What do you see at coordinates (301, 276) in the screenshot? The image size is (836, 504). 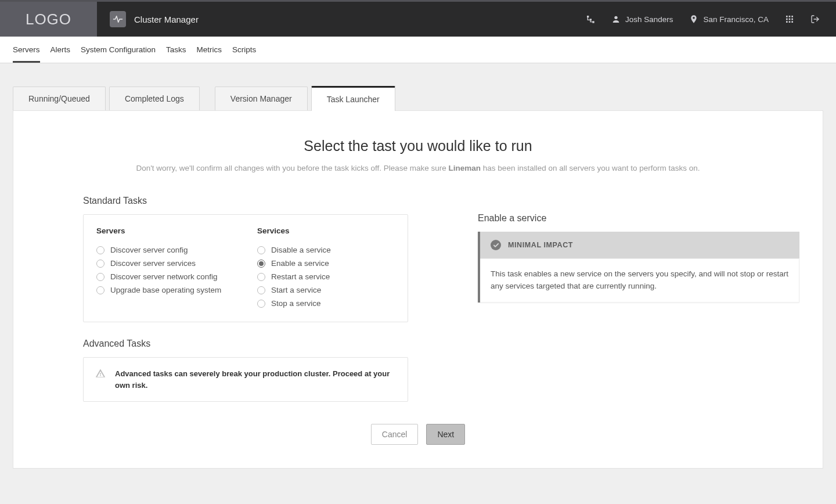 I see `task-option-label: Restart a service` at bounding box center [301, 276].